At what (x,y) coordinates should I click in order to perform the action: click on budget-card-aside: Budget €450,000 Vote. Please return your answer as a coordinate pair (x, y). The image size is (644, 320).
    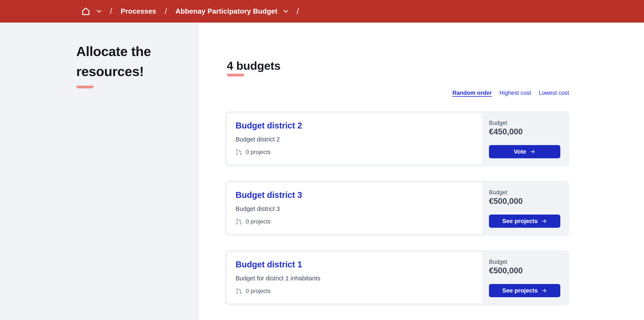
    Looking at the image, I should click on (524, 139).